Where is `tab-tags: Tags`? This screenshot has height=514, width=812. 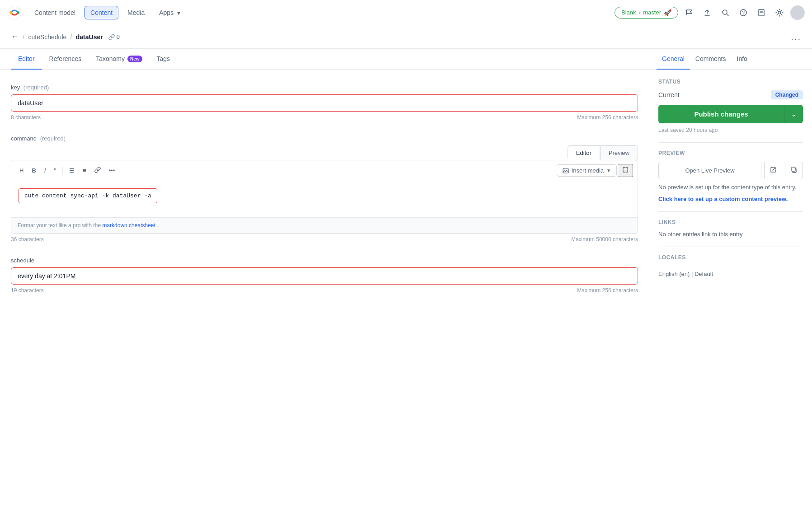
tab-tags: Tags is located at coordinates (164, 59).